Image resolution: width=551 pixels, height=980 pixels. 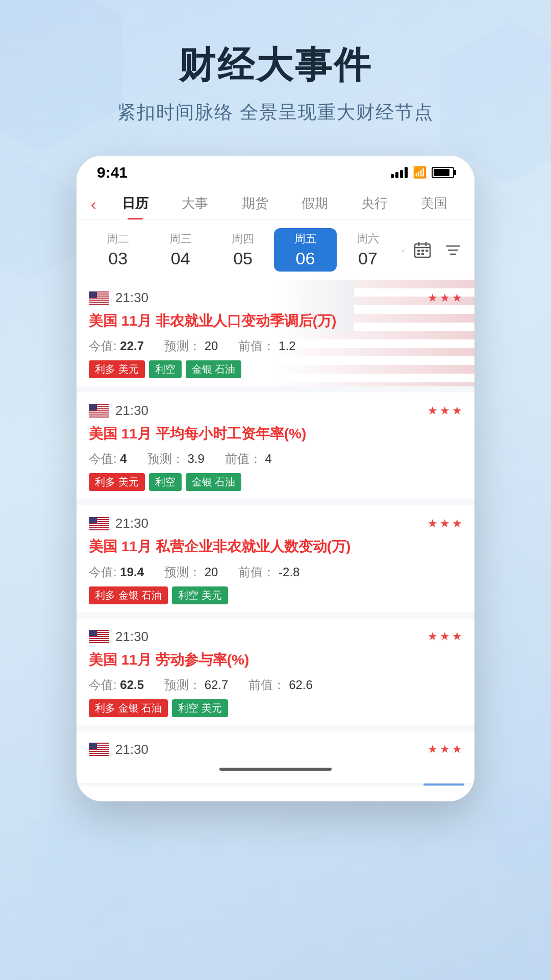 I want to click on event-1-stats: 今值: 22.7 预测： 20 前值： 1.2, so click(x=276, y=346).